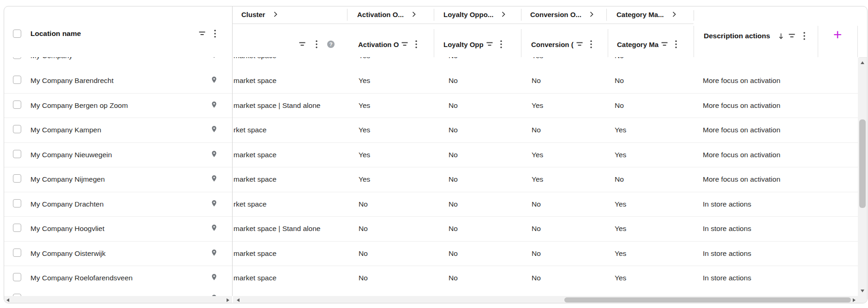 Image resolution: width=868 pixels, height=308 pixels. I want to click on table-row: My Company Oisterwijk market space No No…, so click(432, 254).